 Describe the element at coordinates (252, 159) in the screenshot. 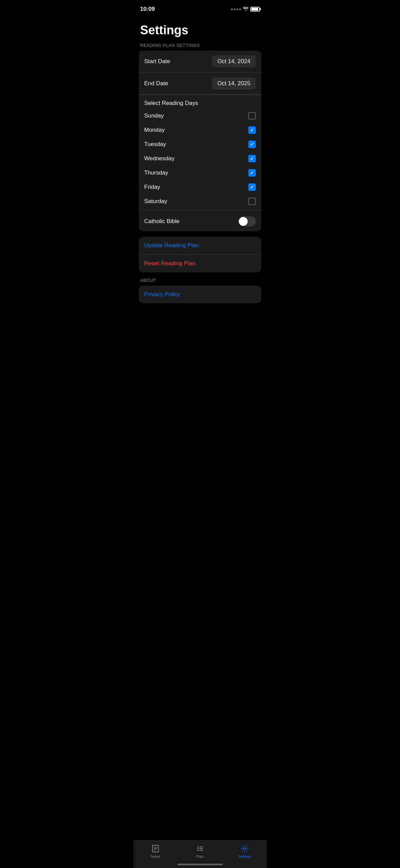

I see `wednesday-checkbox` at that location.